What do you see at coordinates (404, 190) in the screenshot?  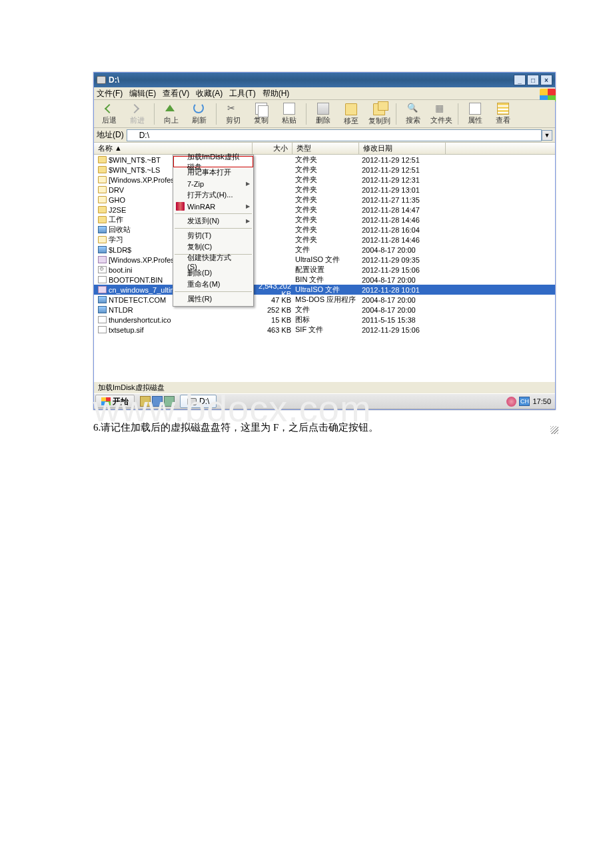 I see `file-date: 2012-11-29 13:01` at bounding box center [404, 190].